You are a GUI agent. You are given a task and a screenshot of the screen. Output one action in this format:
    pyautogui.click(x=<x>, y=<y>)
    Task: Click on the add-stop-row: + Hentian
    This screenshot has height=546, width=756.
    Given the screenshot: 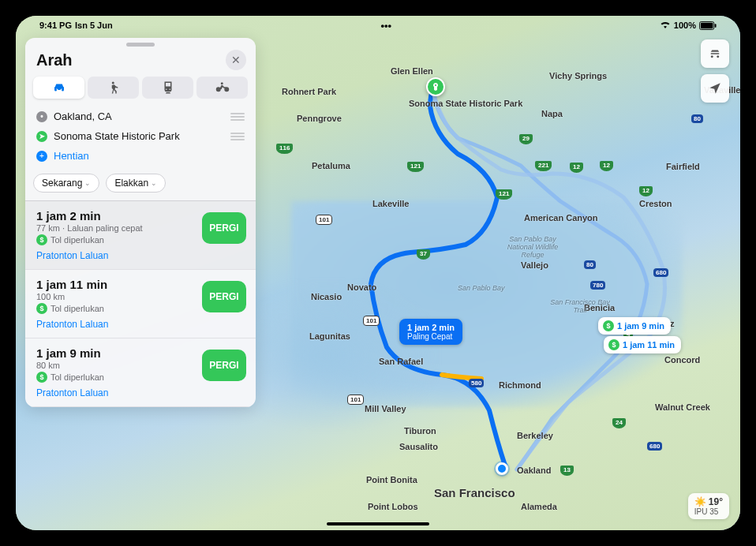 What is the action you would take?
    pyautogui.click(x=140, y=156)
    